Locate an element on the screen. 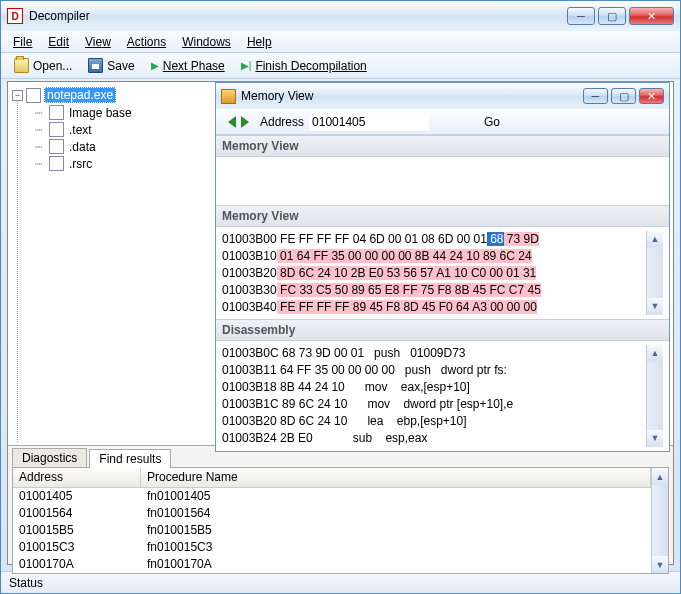 This screenshot has height=594, width=681. tree-node-rsrc: ┈.rsrc is located at coordinates (116, 164).